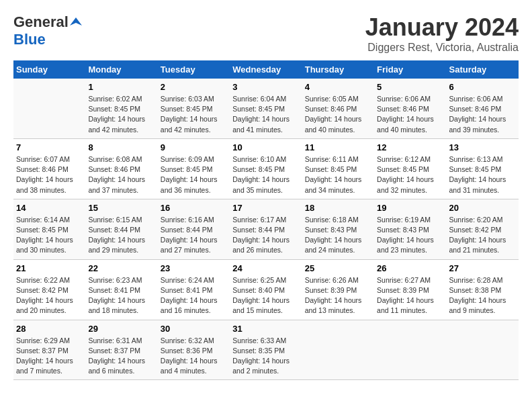  I want to click on day-content: Sunrise: 6:24 AM Sunset: 8:41 PM Dayligh…, so click(193, 295).